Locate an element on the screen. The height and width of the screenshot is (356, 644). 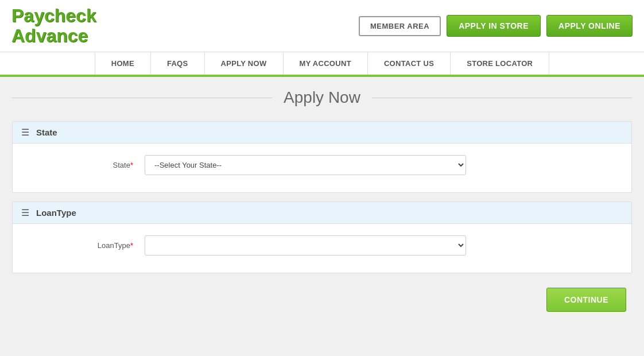
state-required-marker: * is located at coordinates (132, 165).